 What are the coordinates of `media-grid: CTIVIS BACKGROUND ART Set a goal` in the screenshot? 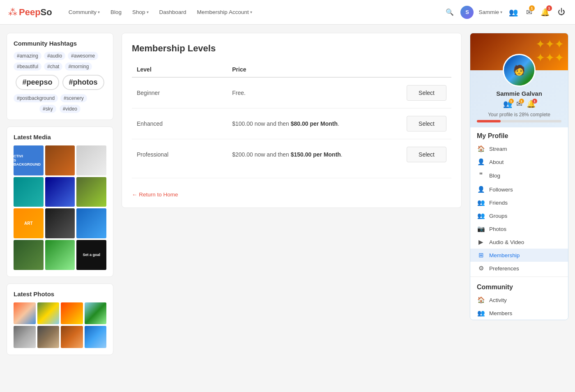 It's located at (60, 208).